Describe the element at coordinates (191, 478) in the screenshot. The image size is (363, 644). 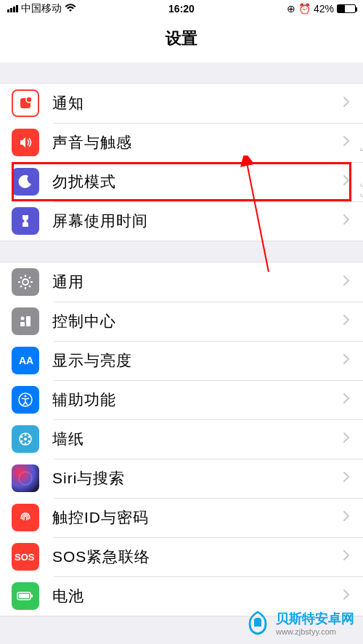
I see `row-label: Siri与搜索` at that location.